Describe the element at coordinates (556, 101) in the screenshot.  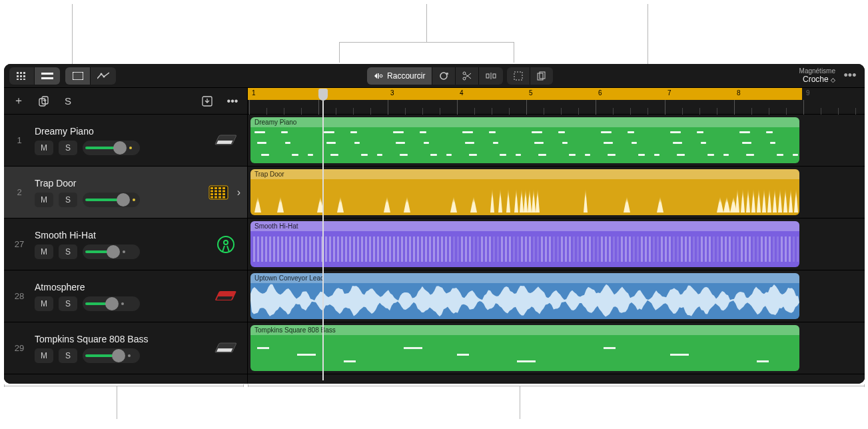
I see `ruler: 123456789` at that location.